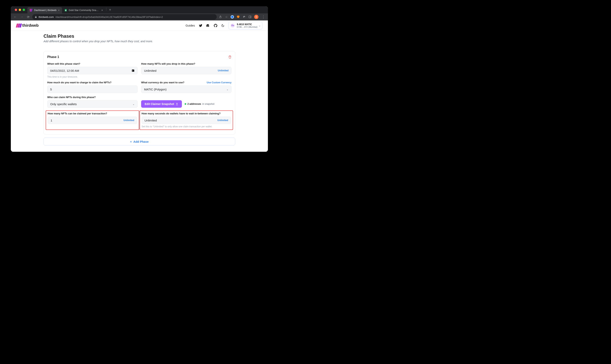  What do you see at coordinates (92, 97) in the screenshot?
I see `who-label: Who can claim NFTs during this phase?` at bounding box center [92, 97].